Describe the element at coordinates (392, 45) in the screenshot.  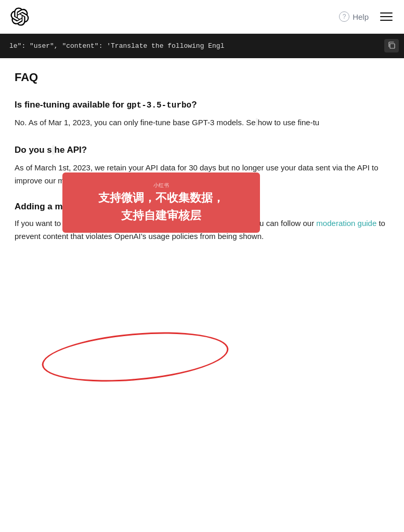
I see `copy-icon` at that location.